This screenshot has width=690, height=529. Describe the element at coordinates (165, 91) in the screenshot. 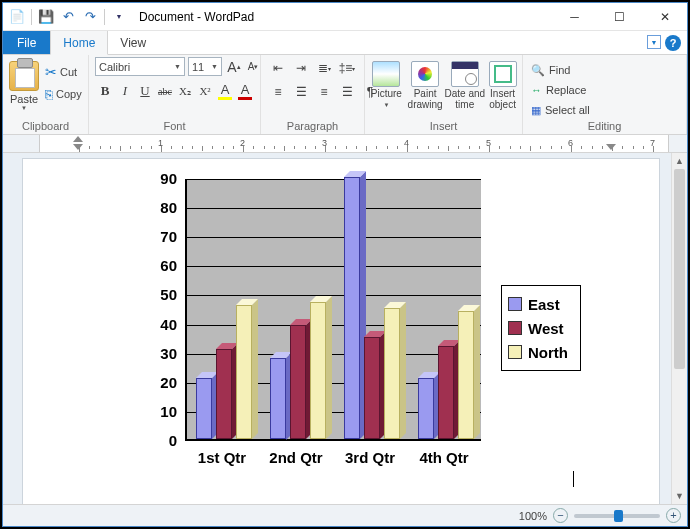

I see `strike-button: abc` at that location.